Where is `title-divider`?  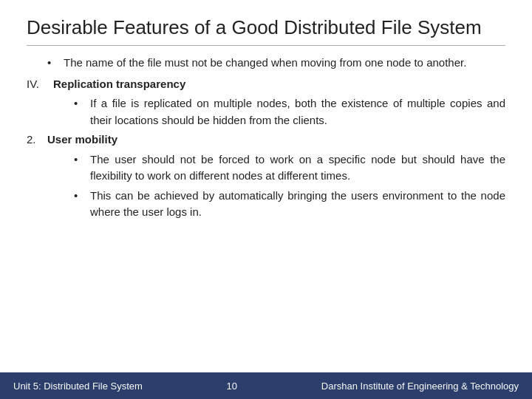
title-divider is located at coordinates (266, 46).